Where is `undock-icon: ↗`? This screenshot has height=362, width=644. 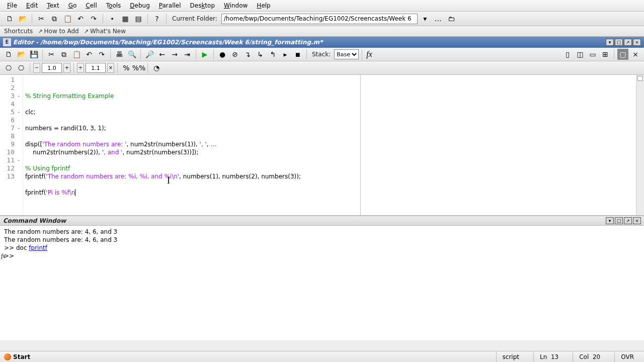 undock-icon: ↗ is located at coordinates (628, 42).